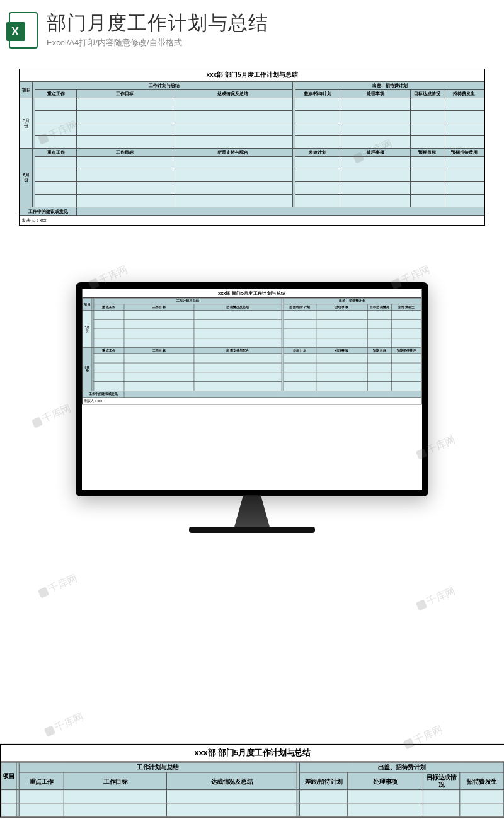 This screenshot has width=504, height=819. I want to click on month-may: 5月份, so click(26, 123).